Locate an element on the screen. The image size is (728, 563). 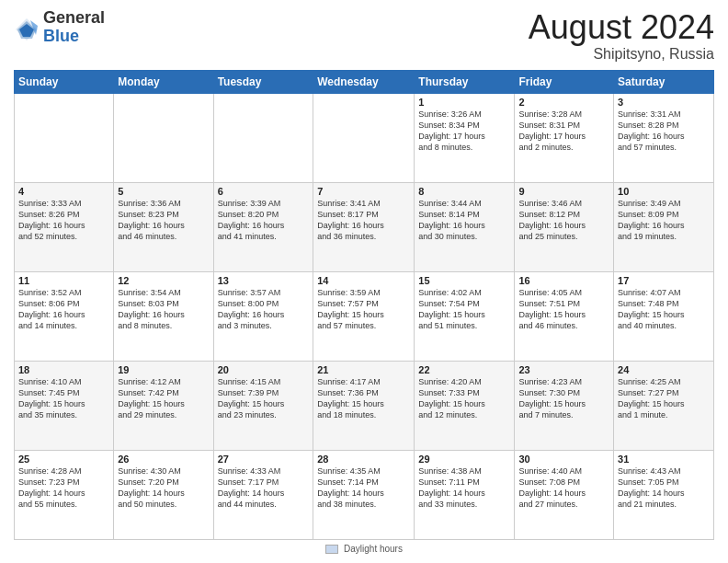
daylight-label: Daylight hours is located at coordinates (373, 548).